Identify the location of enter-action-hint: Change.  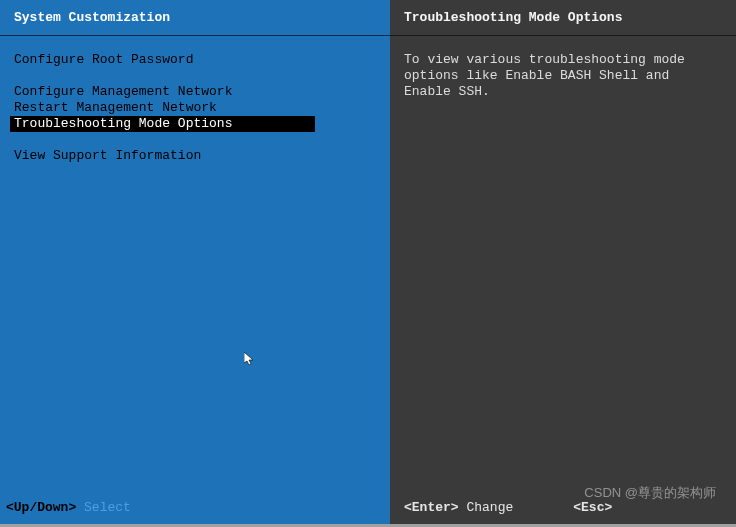
(490, 508).